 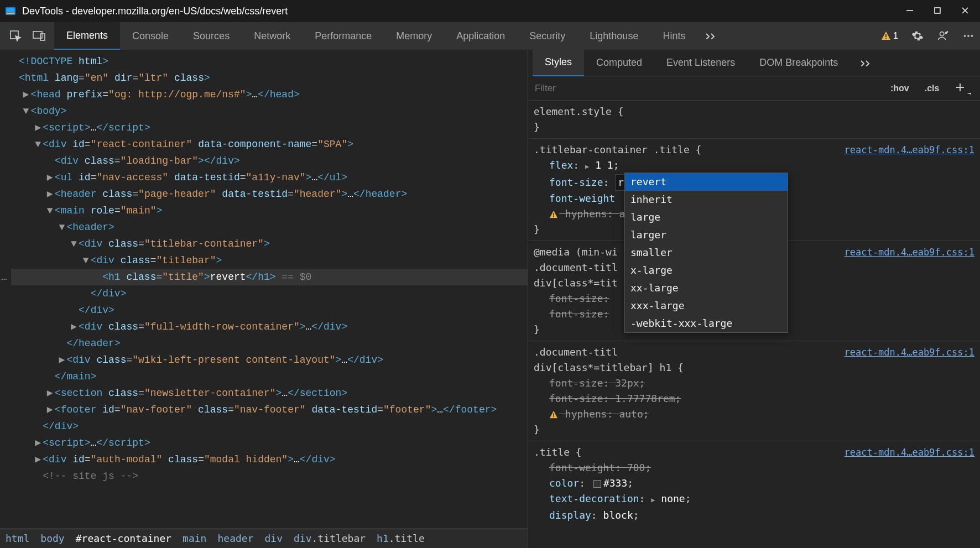 I want to click on inspect-icon, so click(x=15, y=36).